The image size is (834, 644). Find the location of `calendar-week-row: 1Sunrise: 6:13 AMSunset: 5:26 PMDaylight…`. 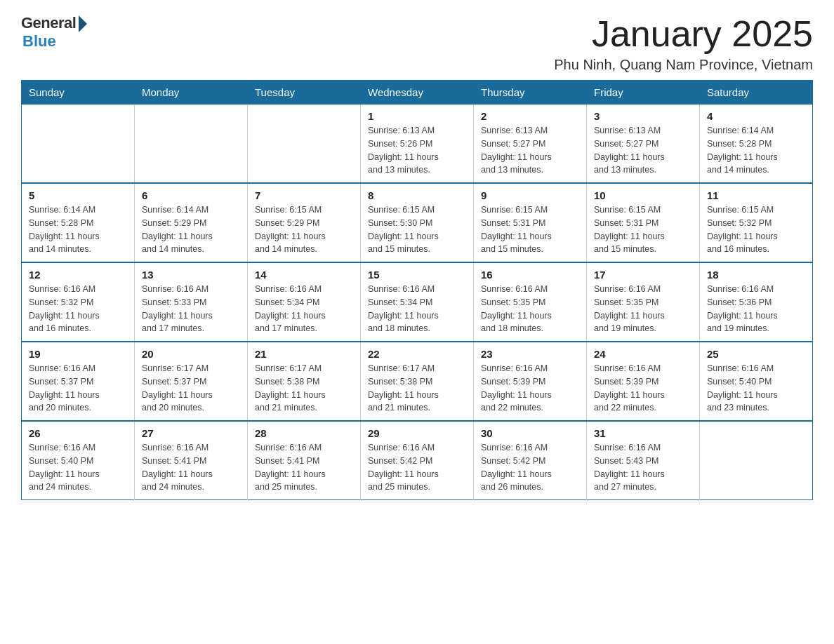

calendar-week-row: 1Sunrise: 6:13 AMSunset: 5:26 PMDaylight… is located at coordinates (417, 145).